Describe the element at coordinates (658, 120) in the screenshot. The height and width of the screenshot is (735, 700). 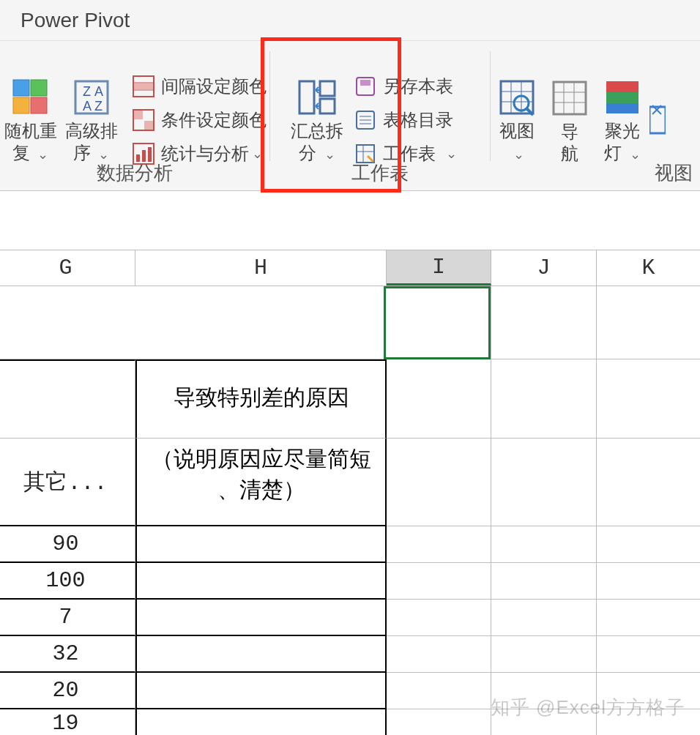
I see `partial-icon` at that location.